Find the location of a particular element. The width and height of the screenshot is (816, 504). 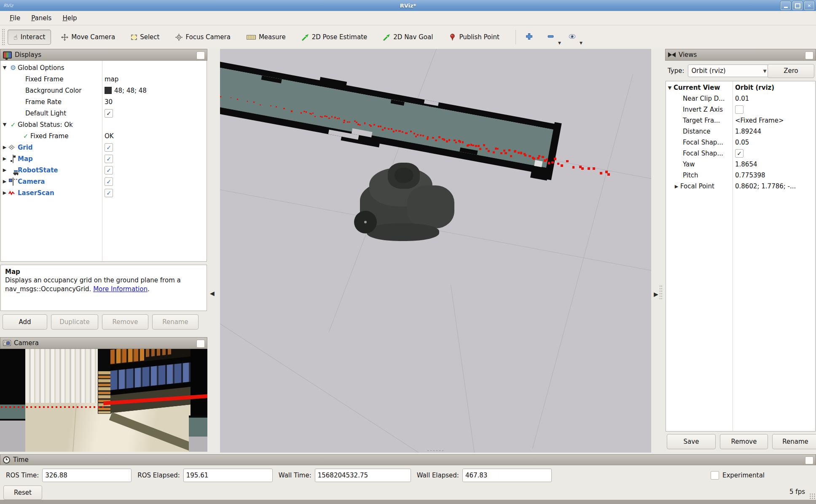

tree-row-target-frame: Target Fra... <Fixed Frame> is located at coordinates (741, 121).